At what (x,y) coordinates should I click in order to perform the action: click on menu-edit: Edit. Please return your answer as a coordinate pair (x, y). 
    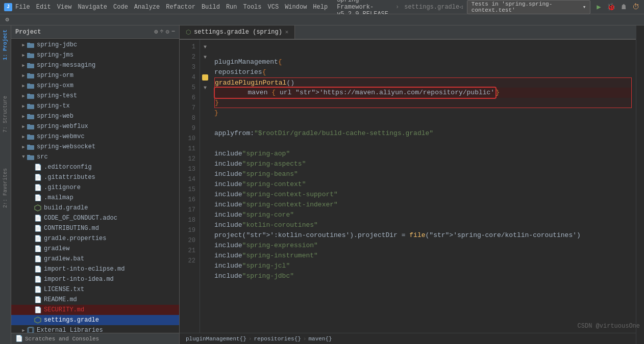
    Looking at the image, I should click on (44, 7).